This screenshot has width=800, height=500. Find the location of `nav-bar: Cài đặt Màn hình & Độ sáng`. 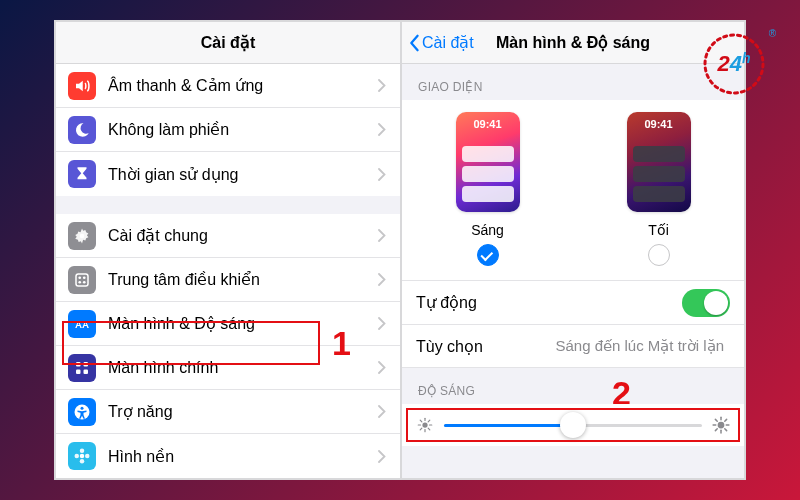

nav-bar: Cài đặt Màn hình & Độ sáng is located at coordinates (573, 43).